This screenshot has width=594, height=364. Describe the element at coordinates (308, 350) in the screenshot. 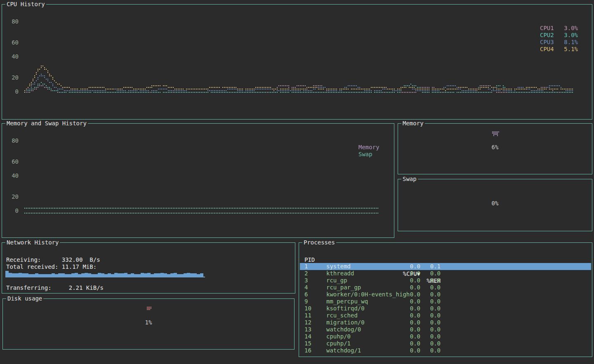

I see `process-pid: 16` at that location.